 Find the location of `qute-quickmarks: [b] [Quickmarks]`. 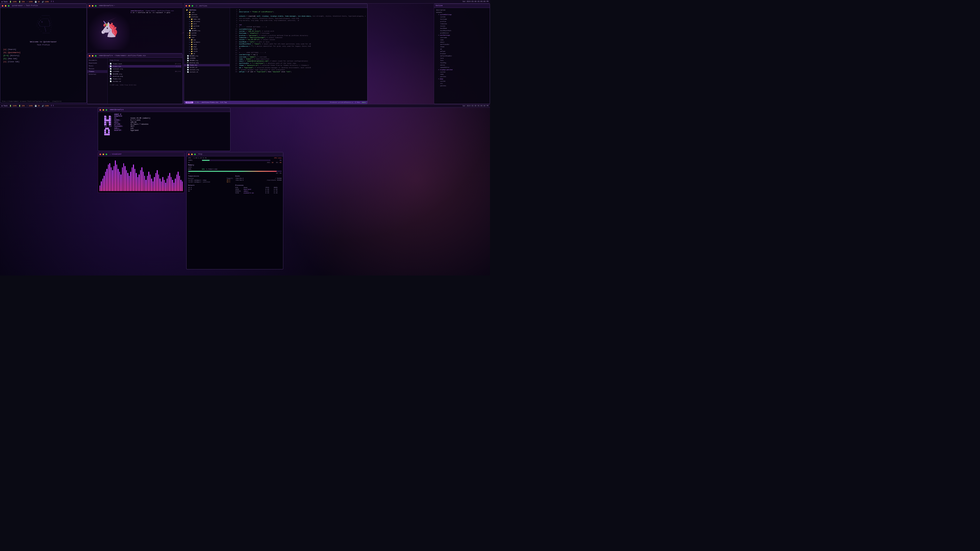

qute-quickmarks: [b] [Quickmarks] is located at coordinates (43, 52).